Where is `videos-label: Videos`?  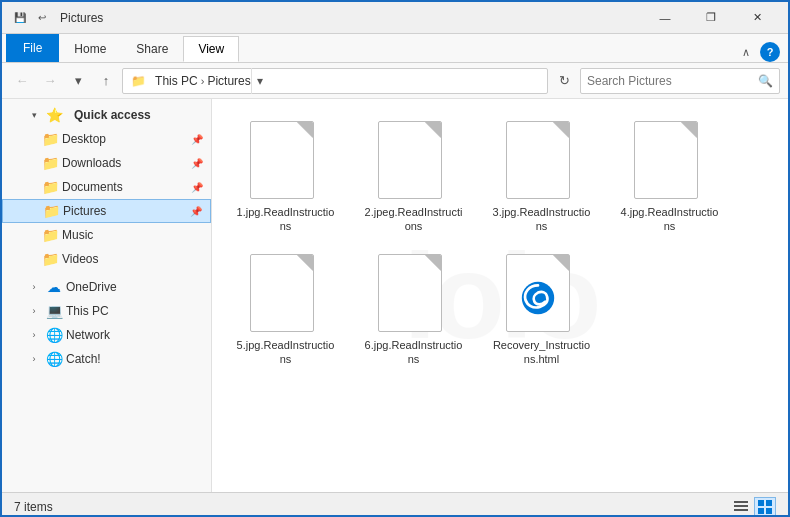
videos-label: Videos is located at coordinates (80, 259).